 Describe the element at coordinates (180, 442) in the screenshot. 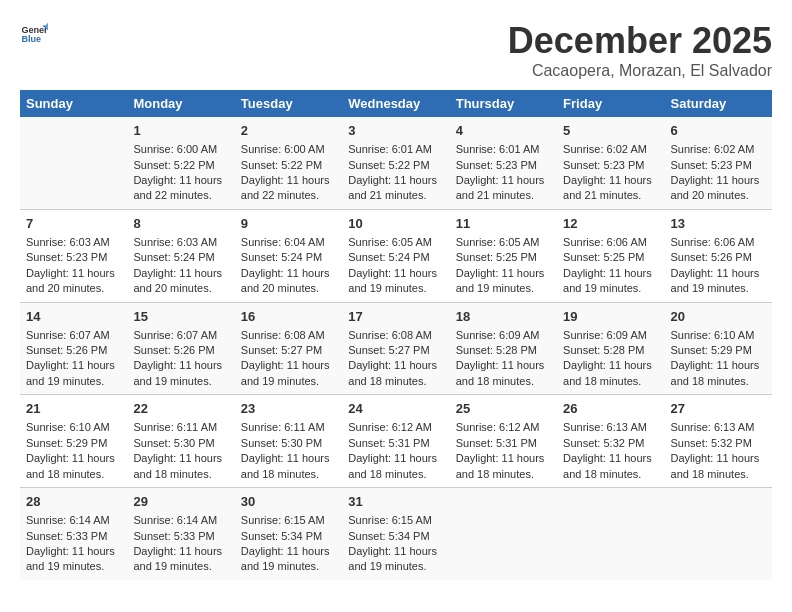

I see `calendar-cell: 22Sunrise: 6:11 AMSunset: 5:30 PMDayligh…` at that location.